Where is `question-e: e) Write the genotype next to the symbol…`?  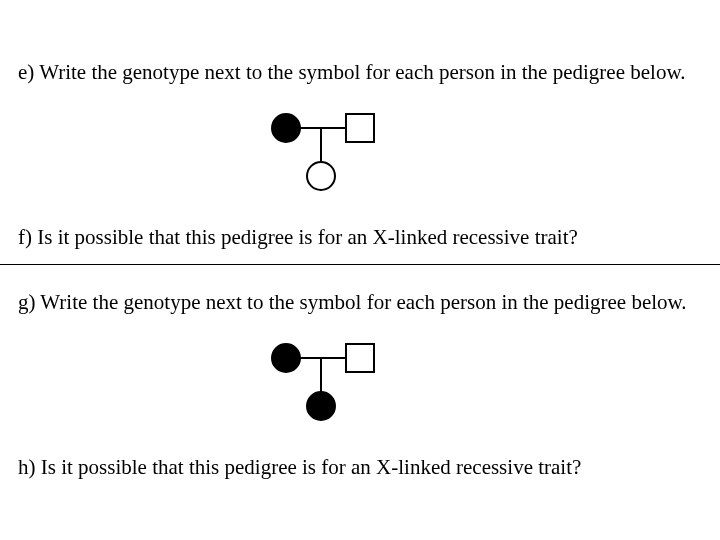 question-e: e) Write the genotype next to the symbol… is located at coordinates (360, 72).